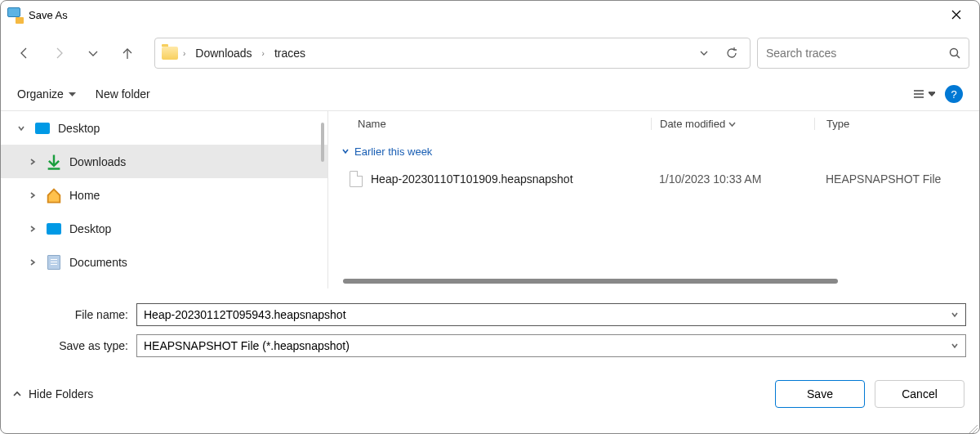 This screenshot has width=980, height=434. Describe the element at coordinates (164, 195) in the screenshot. I see `sidebar-item-home: Home` at that location.